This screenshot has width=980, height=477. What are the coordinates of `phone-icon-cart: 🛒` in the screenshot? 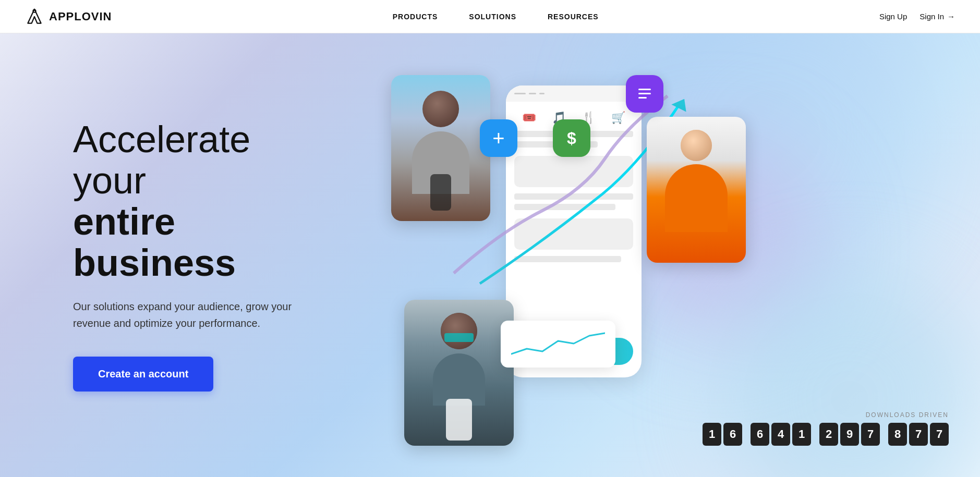 It's located at (619, 118).